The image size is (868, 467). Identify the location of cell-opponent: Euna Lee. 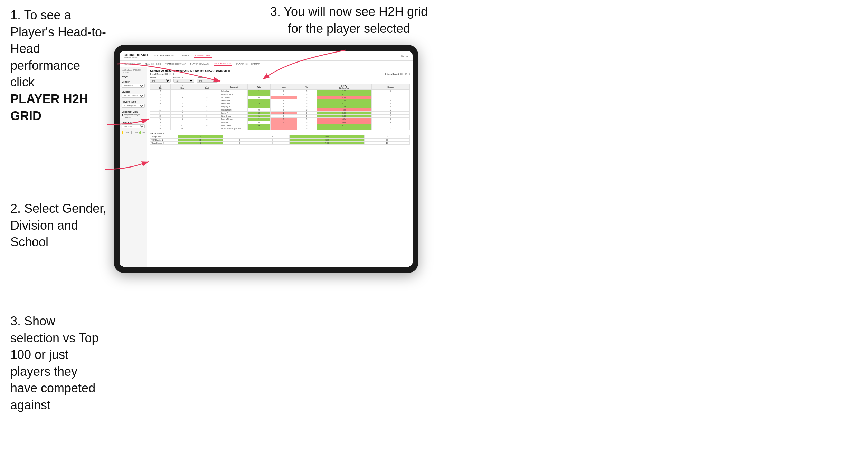
(234, 122).